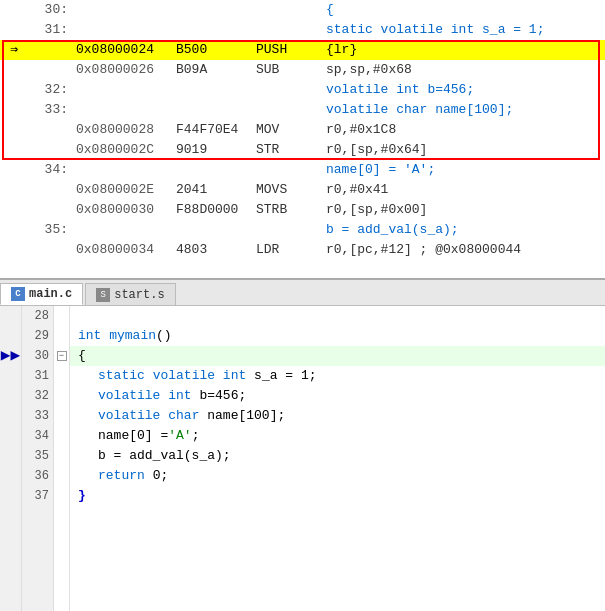 The height and width of the screenshot is (611, 605). What do you see at coordinates (246, 416) in the screenshot?
I see `var-name: name[100];` at bounding box center [246, 416].